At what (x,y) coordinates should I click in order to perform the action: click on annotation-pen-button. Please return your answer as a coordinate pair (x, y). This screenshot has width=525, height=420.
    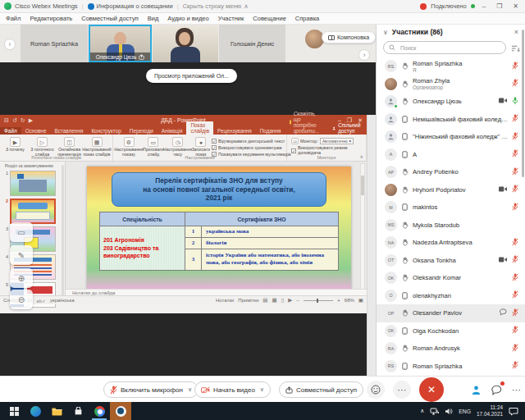
    Looking at the image, I should click on (21, 255).